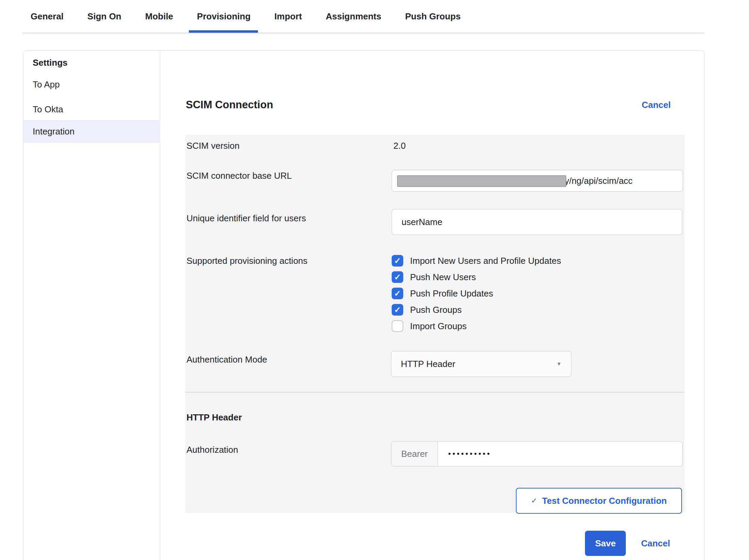 This screenshot has width=749, height=560. Describe the element at coordinates (656, 105) in the screenshot. I see `cancel-link-top: Cancel` at that location.